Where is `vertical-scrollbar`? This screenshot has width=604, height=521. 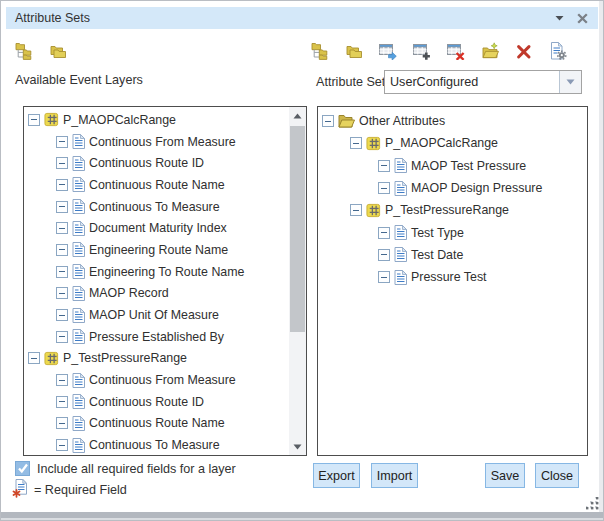
vertical-scrollbar is located at coordinates (298, 281).